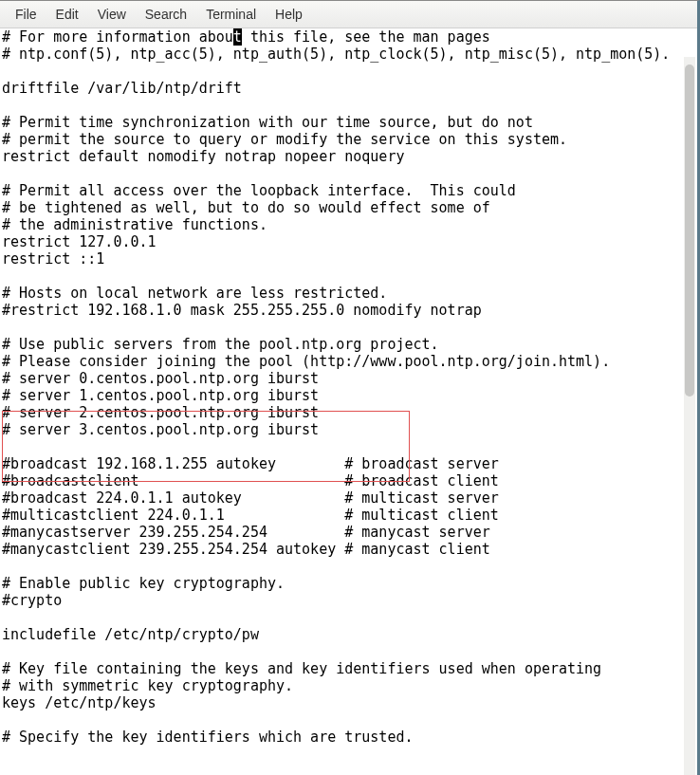 This screenshot has width=700, height=775. Describe the element at coordinates (349, 225) in the screenshot. I see `terminal-line: # the administrative functions.` at that location.